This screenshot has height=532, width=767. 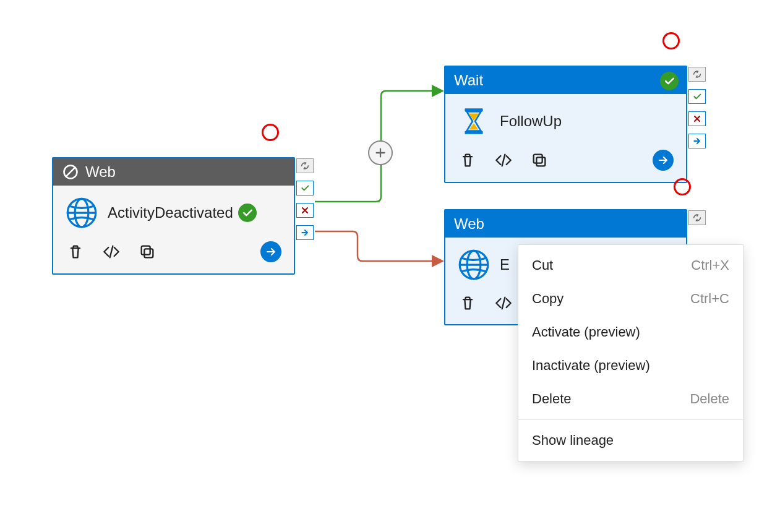 I want to click on menu-label: Delete, so click(x=552, y=399).